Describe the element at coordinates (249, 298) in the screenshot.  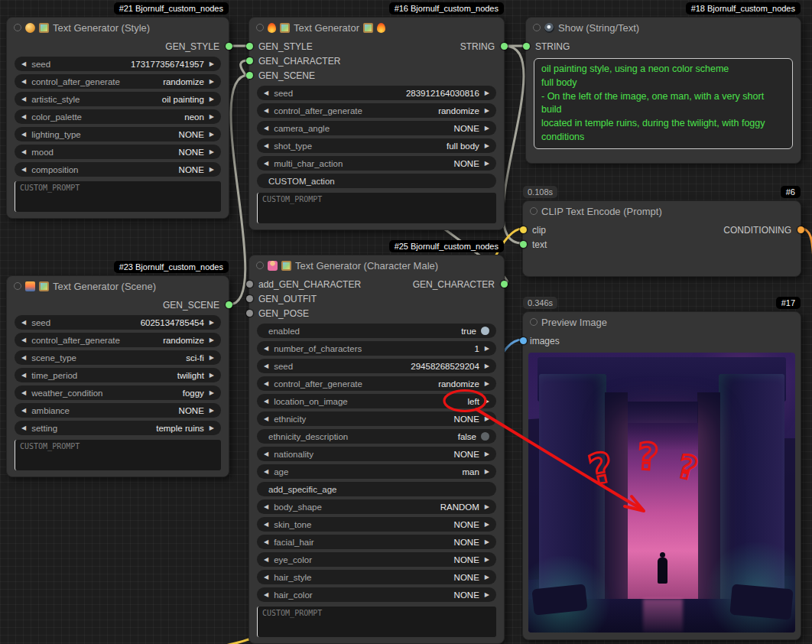
I see `input-port-gen-outfit` at that location.